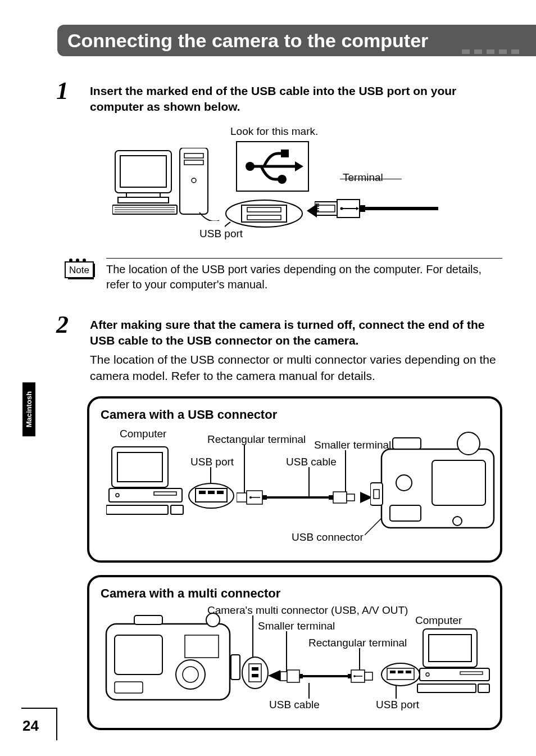 The width and height of the screenshot is (536, 756). I want to click on panel-usb-body: Computer Rectangular terminal Smaller te…, so click(294, 487).